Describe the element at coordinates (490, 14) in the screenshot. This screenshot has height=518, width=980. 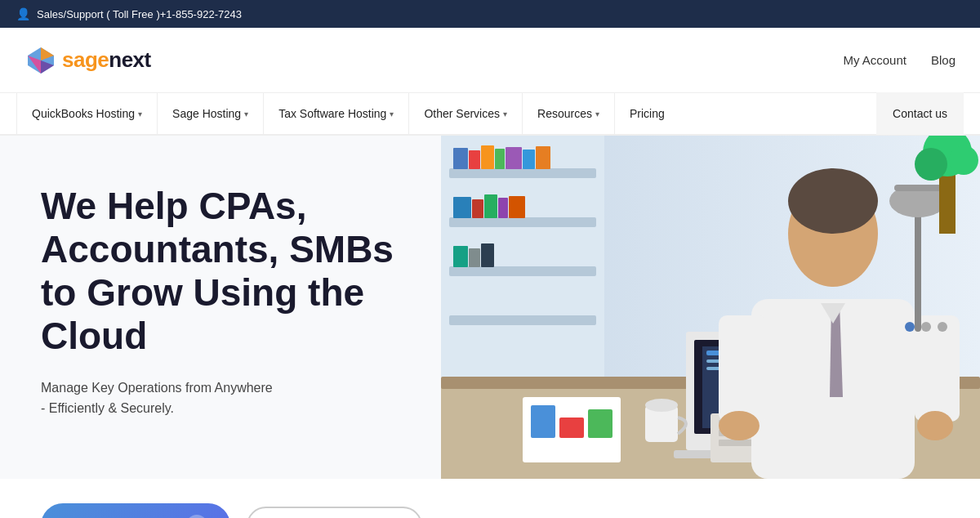
I see `top-bar: 👤 Sales/Support ( Toll Free )+1-855-922-…` at that location.